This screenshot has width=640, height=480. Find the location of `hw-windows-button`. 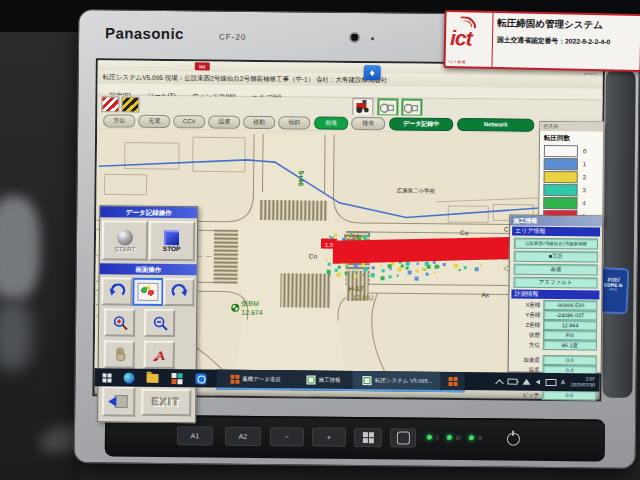

hw-windows-button is located at coordinates (368, 438).